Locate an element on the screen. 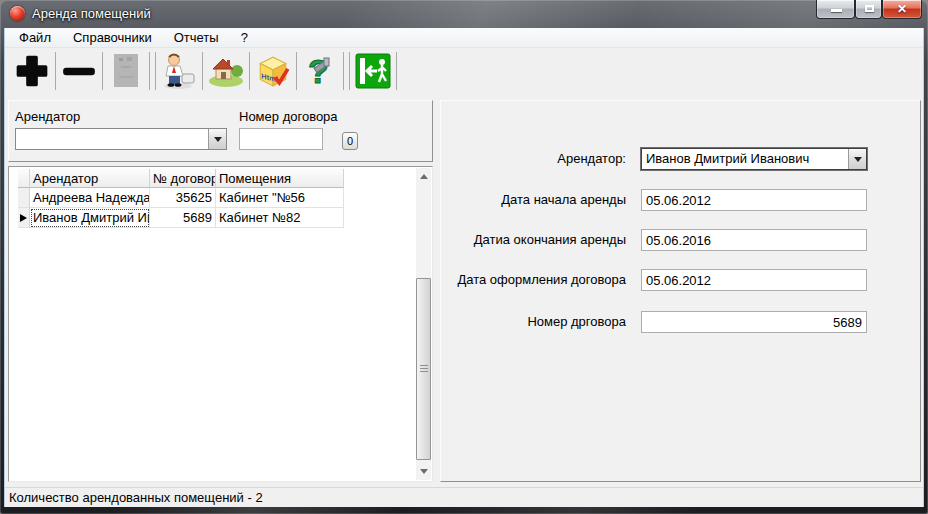 The height and width of the screenshot is (514, 928). window-title: Аренда помещений is located at coordinates (92, 14).